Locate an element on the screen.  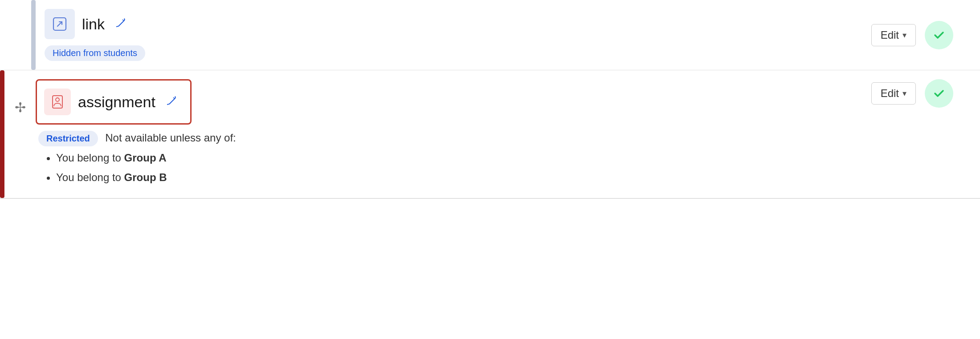
link-icon-box is located at coordinates (60, 24).